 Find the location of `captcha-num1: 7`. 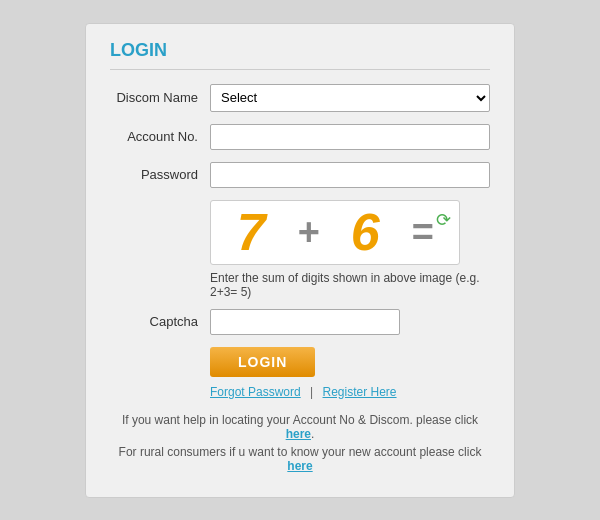

captcha-num1: 7 is located at coordinates (252, 232).